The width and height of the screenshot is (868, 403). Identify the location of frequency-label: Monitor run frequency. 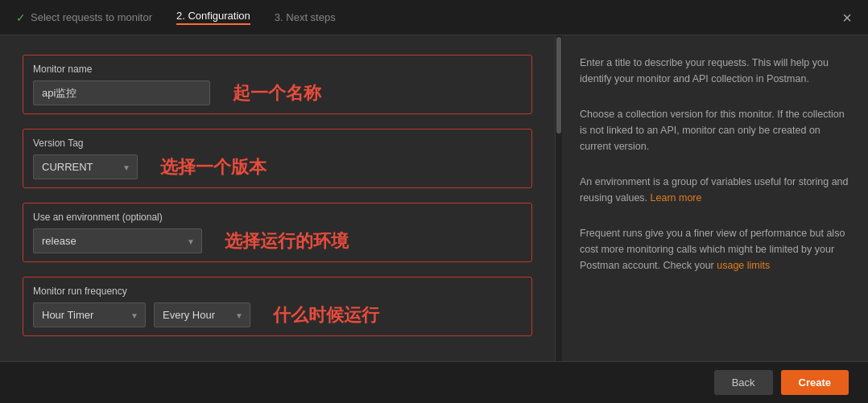
(277, 291).